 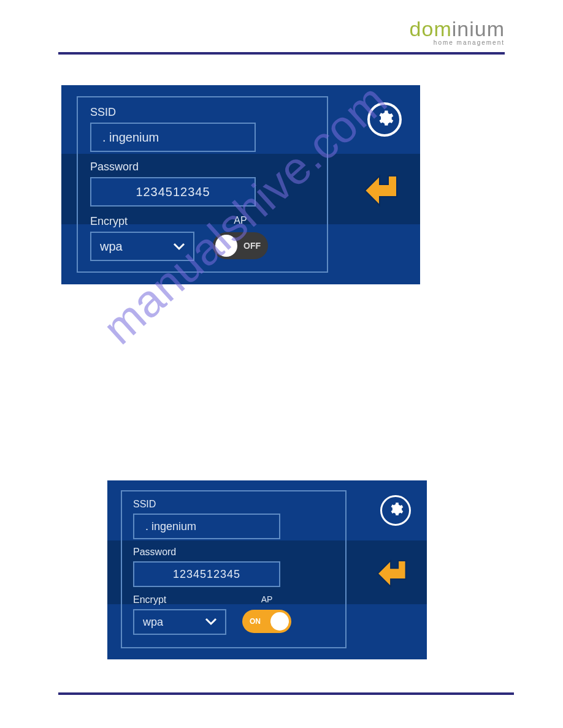 What do you see at coordinates (431, 29) in the screenshot?
I see `logo-text-part1: dom` at bounding box center [431, 29].